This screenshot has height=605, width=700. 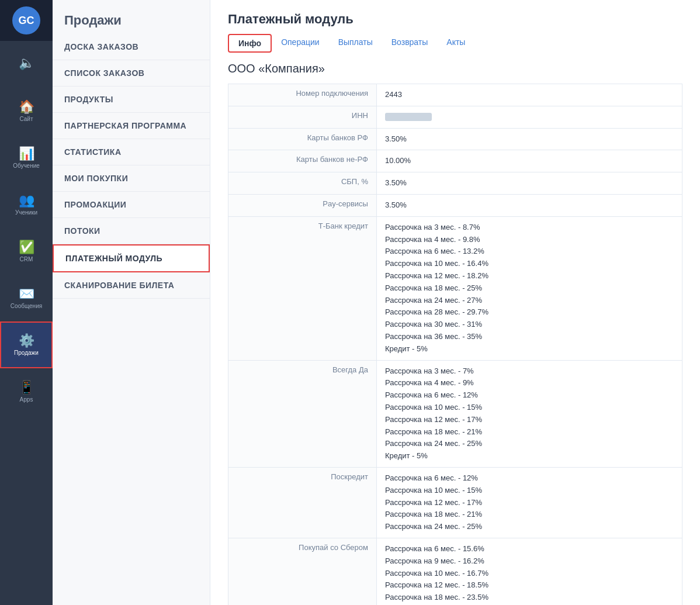 I want to click on icon-bar: GC 🔈 🏠 Сайт 📊 Обучение 👥 Ученики ✅ CRM ✉…, so click(x=26, y=303).